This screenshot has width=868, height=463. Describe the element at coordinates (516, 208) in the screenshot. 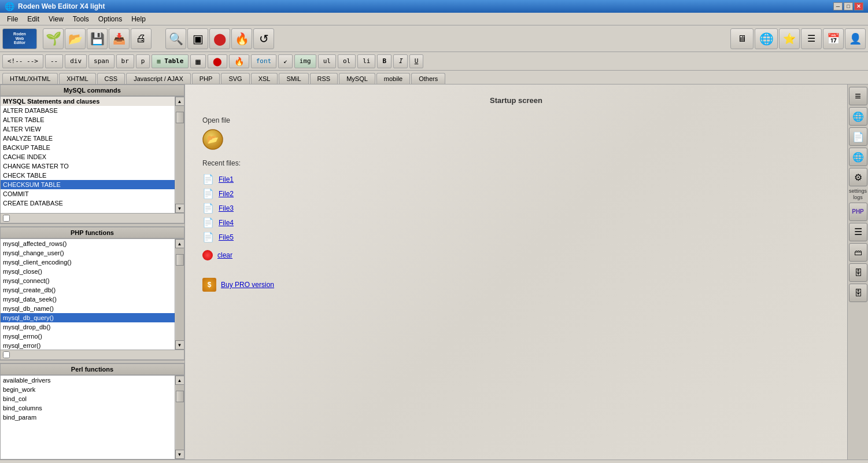

I see `recent-file-item: 📄 File3` at that location.